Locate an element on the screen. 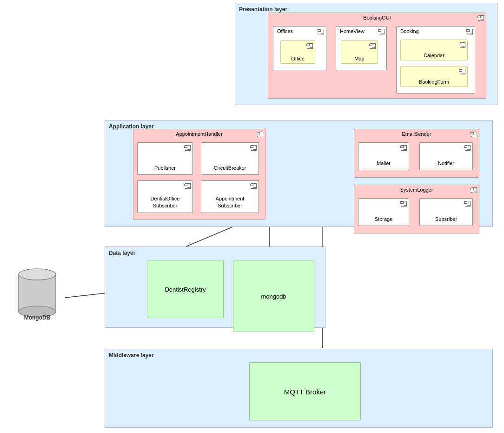  homeview-uml-icon is located at coordinates (381, 31).